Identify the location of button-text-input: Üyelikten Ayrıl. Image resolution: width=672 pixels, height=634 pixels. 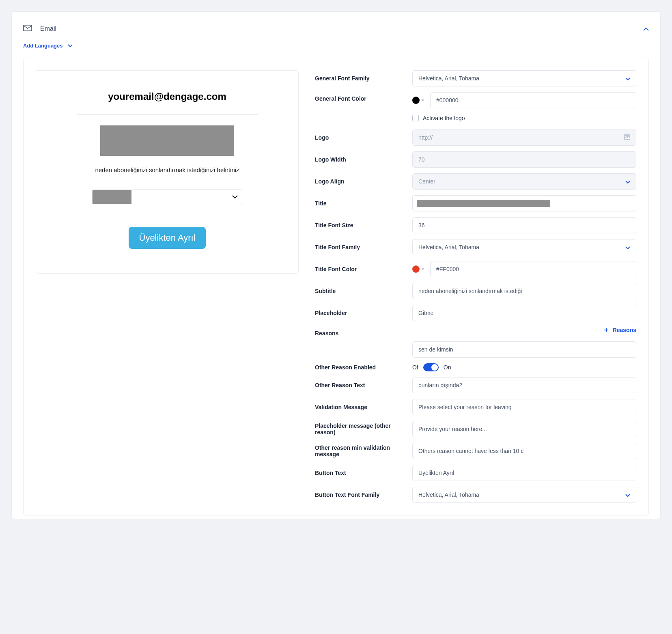
(524, 473).